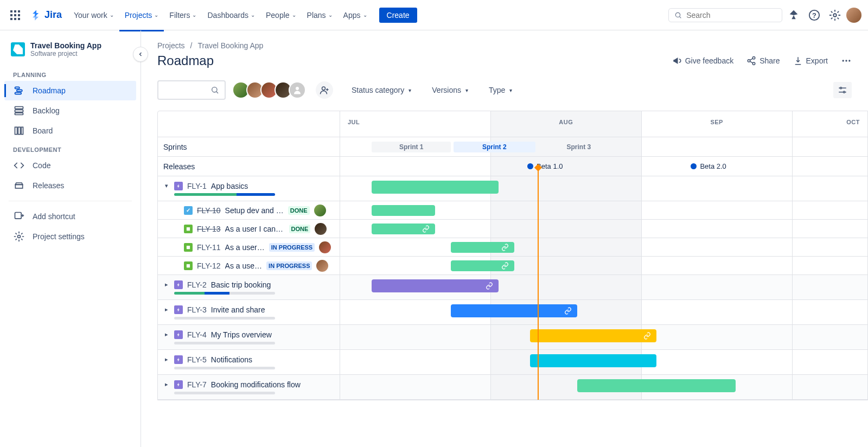 This screenshot has width=868, height=447. Describe the element at coordinates (255, 229) in the screenshot. I see `issue-summary: As a user I can …` at that location.